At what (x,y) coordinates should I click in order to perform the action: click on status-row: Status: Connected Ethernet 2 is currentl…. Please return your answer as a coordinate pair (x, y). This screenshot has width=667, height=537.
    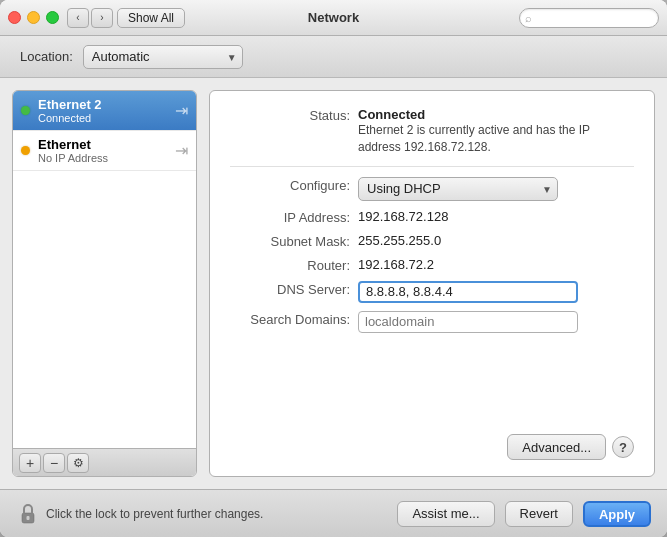
    Looking at the image, I should click on (432, 132).